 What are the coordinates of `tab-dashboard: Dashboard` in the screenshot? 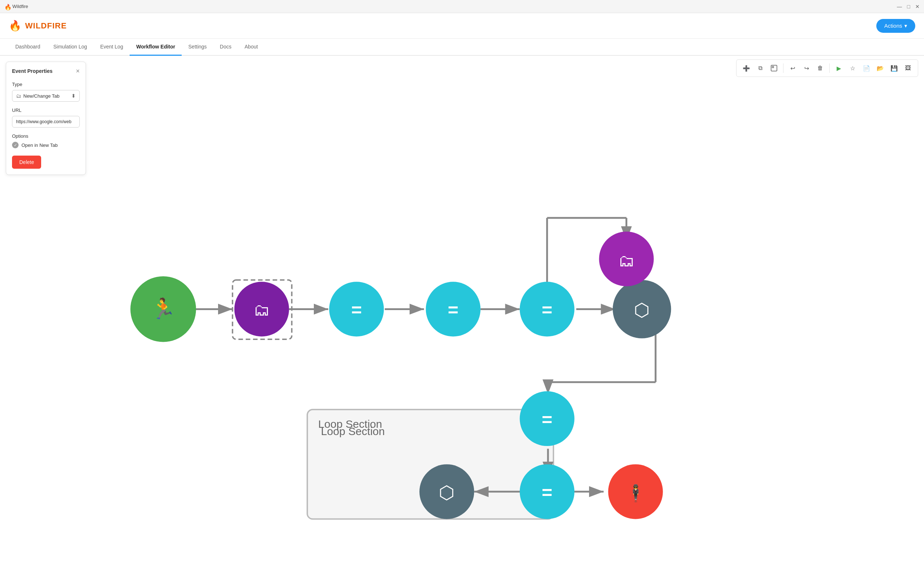 It's located at (28, 47).